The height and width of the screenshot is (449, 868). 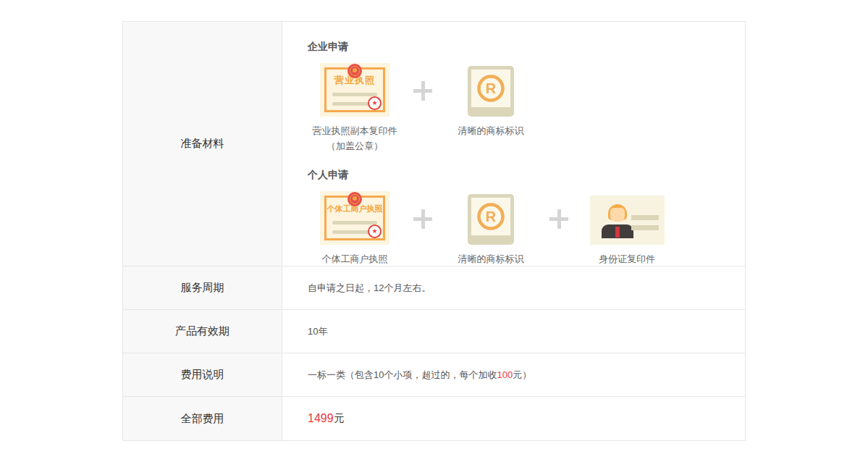 What do you see at coordinates (522, 375) in the screenshot?
I see `fee-text-suffix: 元）` at bounding box center [522, 375].